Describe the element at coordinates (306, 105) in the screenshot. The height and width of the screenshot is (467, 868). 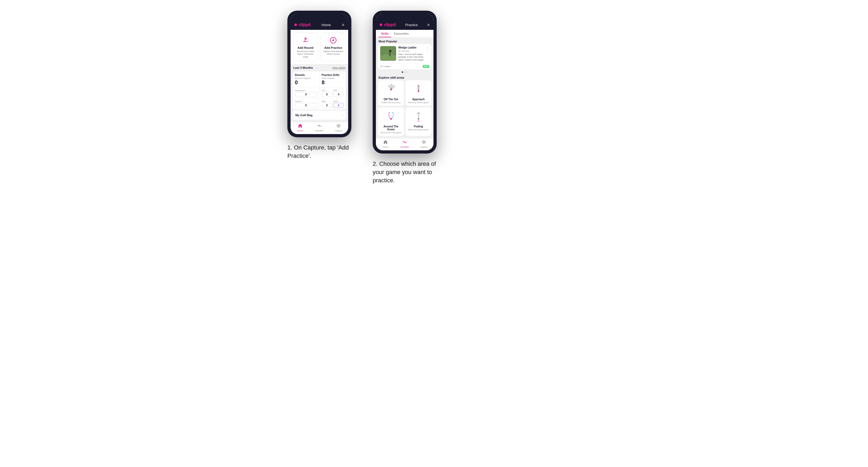
I see `practice-value: 0` at that location.